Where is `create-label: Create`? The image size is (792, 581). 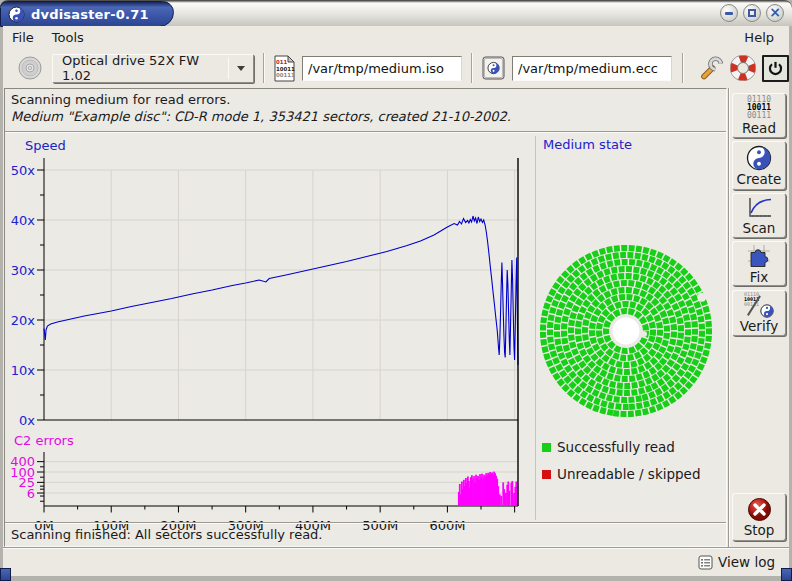
create-label: Create is located at coordinates (760, 179).